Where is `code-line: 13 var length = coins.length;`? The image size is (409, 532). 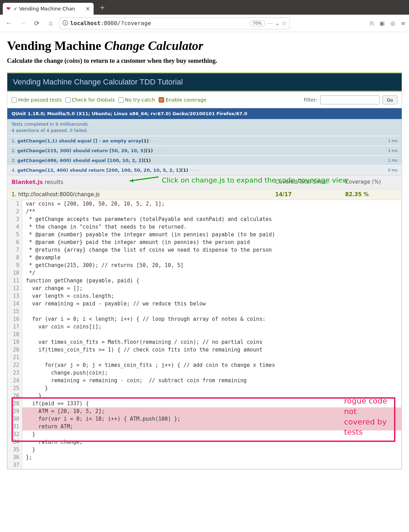
code-line: 13 var length = coins.length; is located at coordinates (205, 296).